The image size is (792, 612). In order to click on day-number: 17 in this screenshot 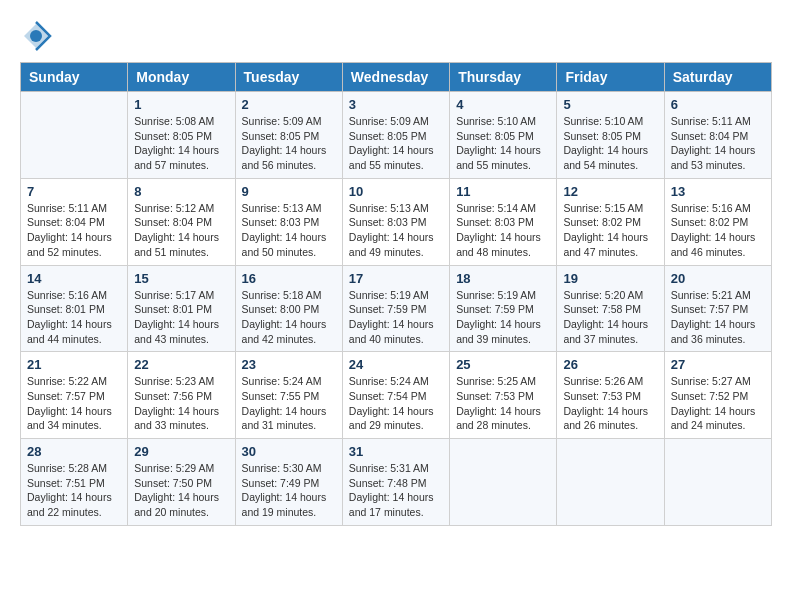, I will do `click(396, 278)`.